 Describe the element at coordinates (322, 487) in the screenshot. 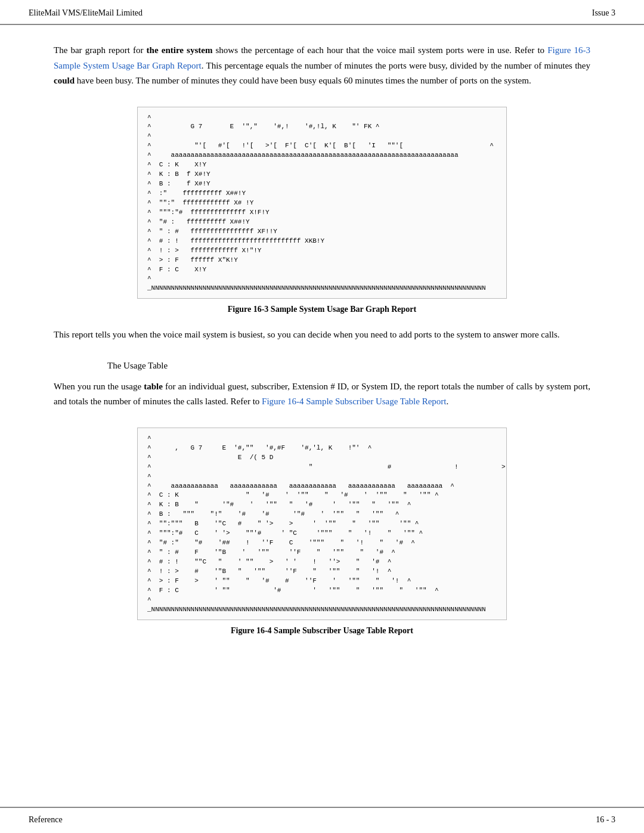

I see `figure-line: ^ aaaaaaaaaaaa aaaaaaaaaaaa aaaaaaaaaaaa…` at that location.